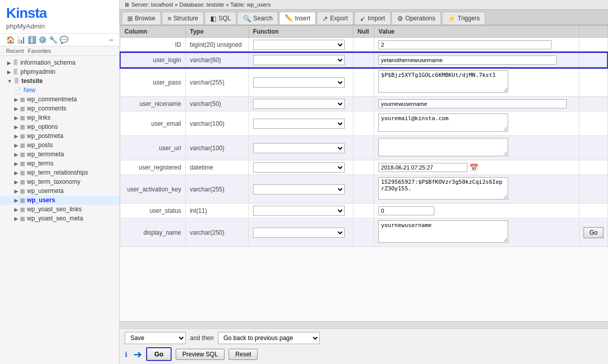 This screenshot has width=608, height=364. I want to click on sidebar-item-wp_links: ▶ ▦ wp_links, so click(60, 118).